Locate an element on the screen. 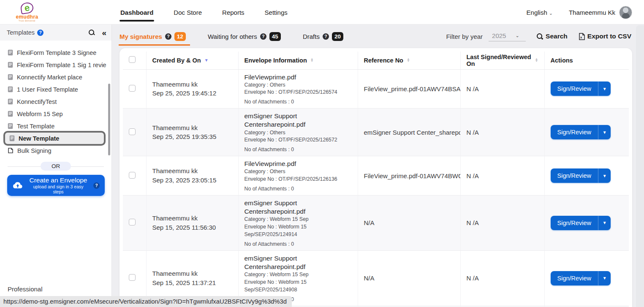  tab: Waiting for others ? 45 is located at coordinates (244, 36).